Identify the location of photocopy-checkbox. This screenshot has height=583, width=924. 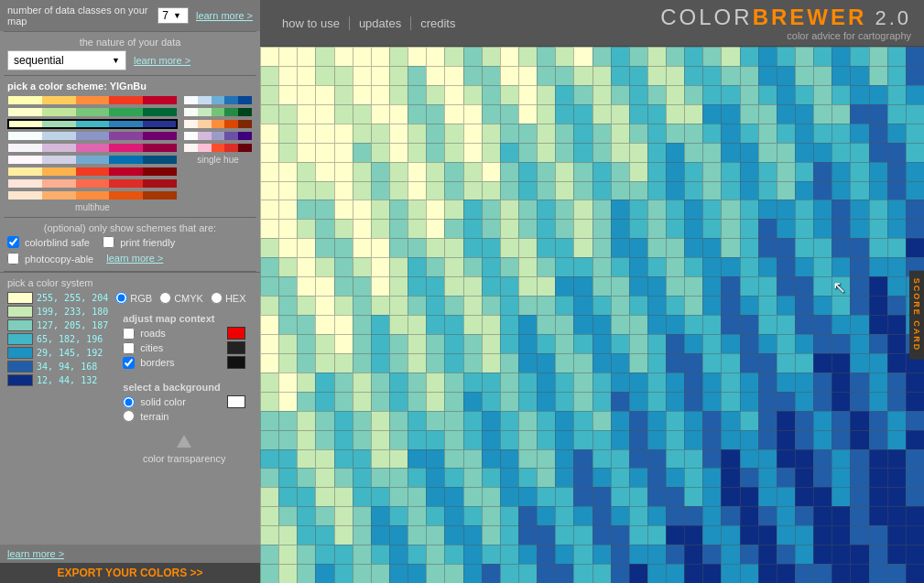
(13, 258).